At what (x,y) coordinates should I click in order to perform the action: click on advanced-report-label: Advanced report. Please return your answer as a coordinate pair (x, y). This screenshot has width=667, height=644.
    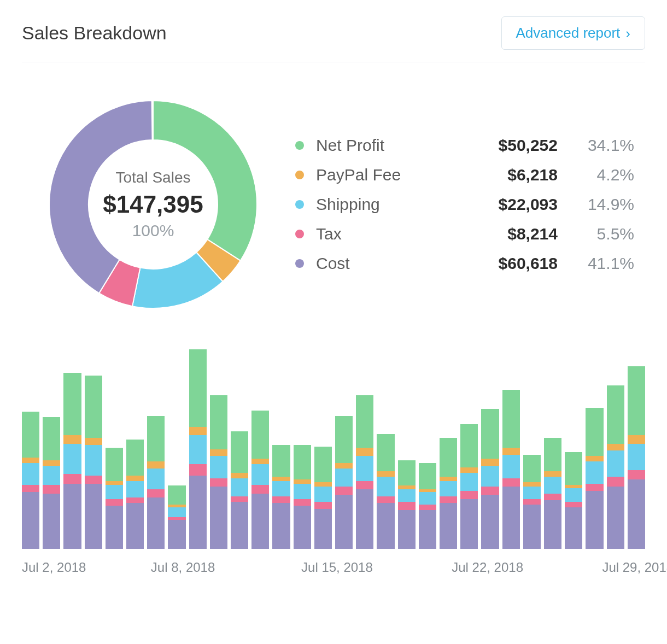
    Looking at the image, I should click on (569, 33).